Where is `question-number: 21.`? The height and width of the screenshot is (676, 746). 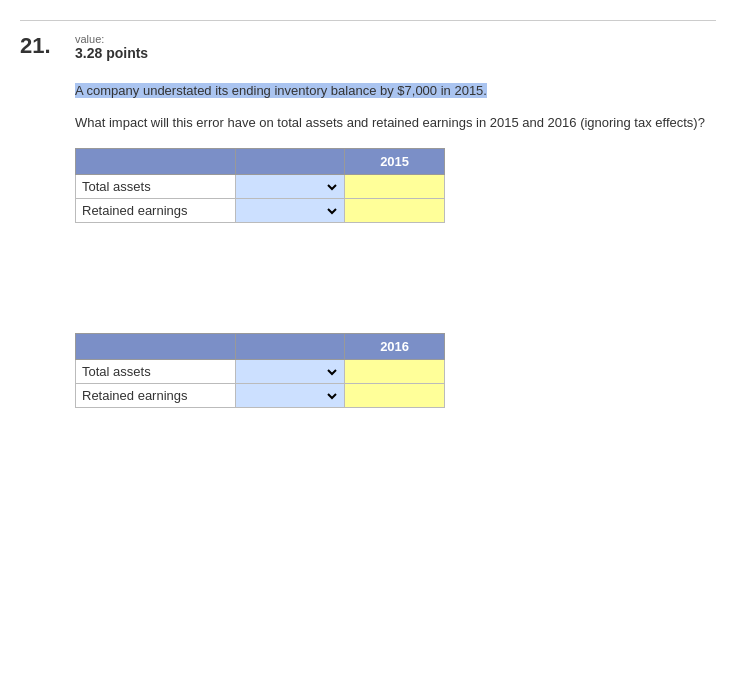
question-number: 21. is located at coordinates (38, 46).